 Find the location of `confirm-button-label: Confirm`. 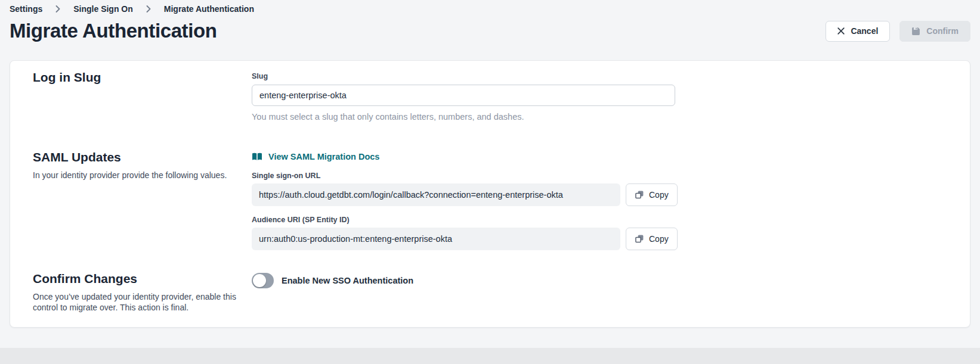

confirm-button-label: Confirm is located at coordinates (942, 31).